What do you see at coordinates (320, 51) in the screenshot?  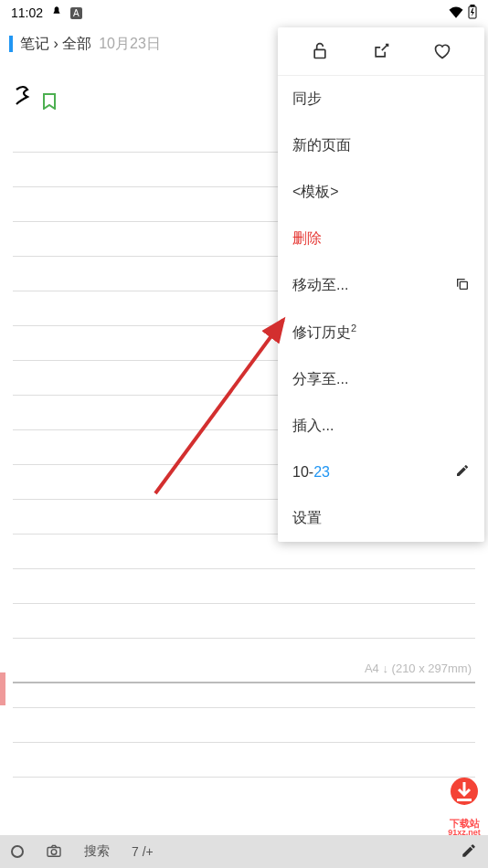 I see `lock-icon` at bounding box center [320, 51].